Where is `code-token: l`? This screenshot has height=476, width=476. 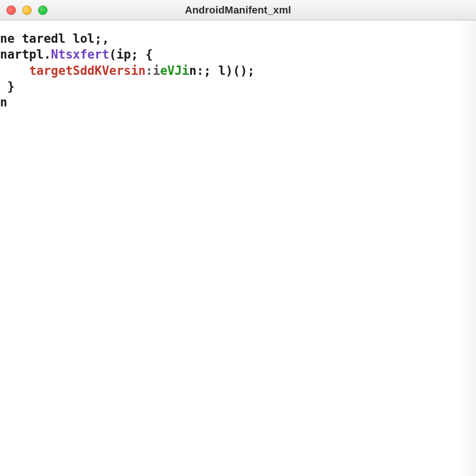
code-token: l is located at coordinates (222, 71).